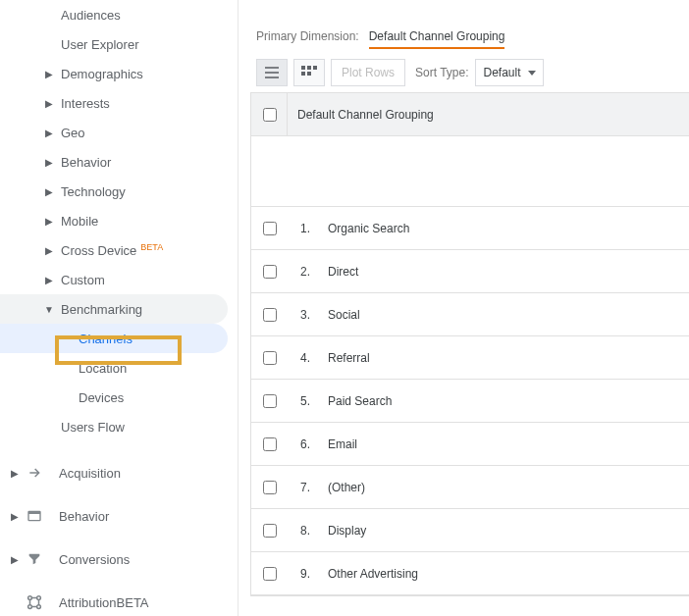 Image resolution: width=689 pixels, height=616 pixels. What do you see at coordinates (34, 516) in the screenshot?
I see `behavior-icon` at bounding box center [34, 516].